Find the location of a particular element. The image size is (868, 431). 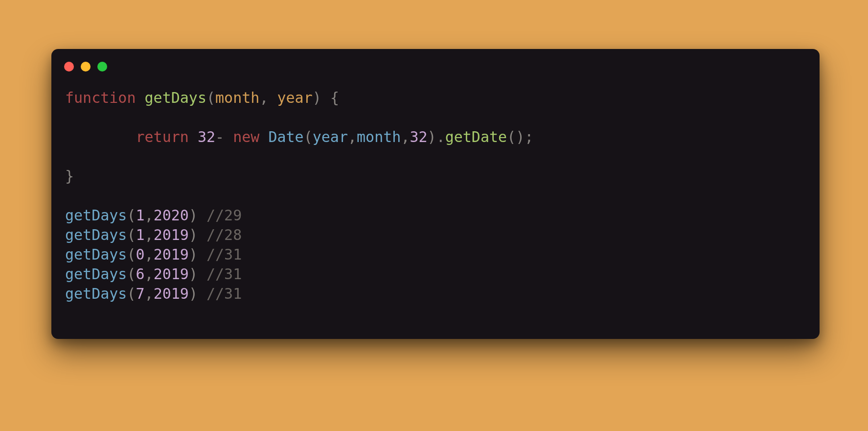

code-call-0: getDays(1,2020) //29 is located at coordinates (154, 216).